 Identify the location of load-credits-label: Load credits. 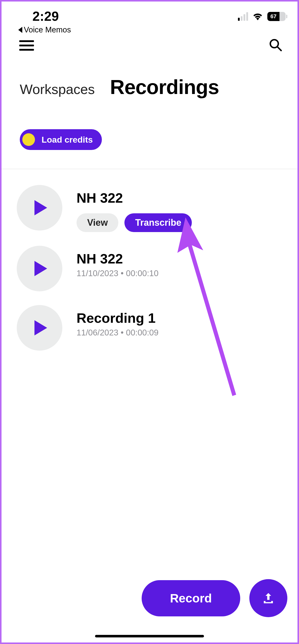
(67, 140).